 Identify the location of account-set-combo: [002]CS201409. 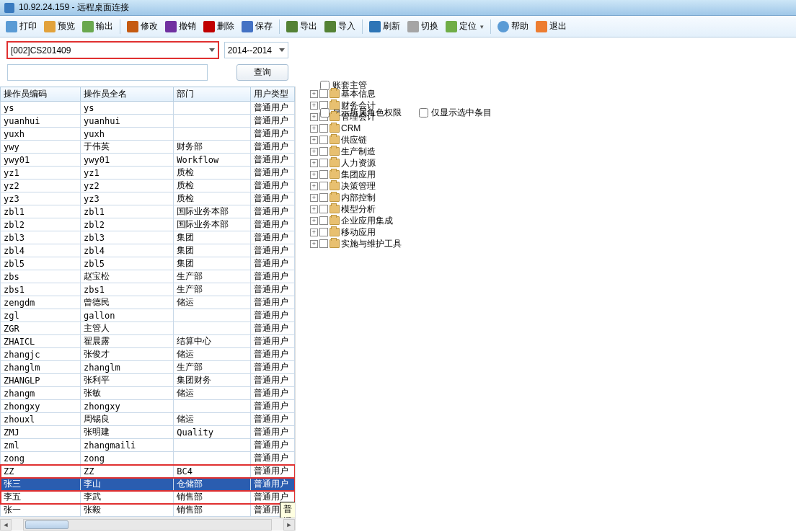
(112, 50).